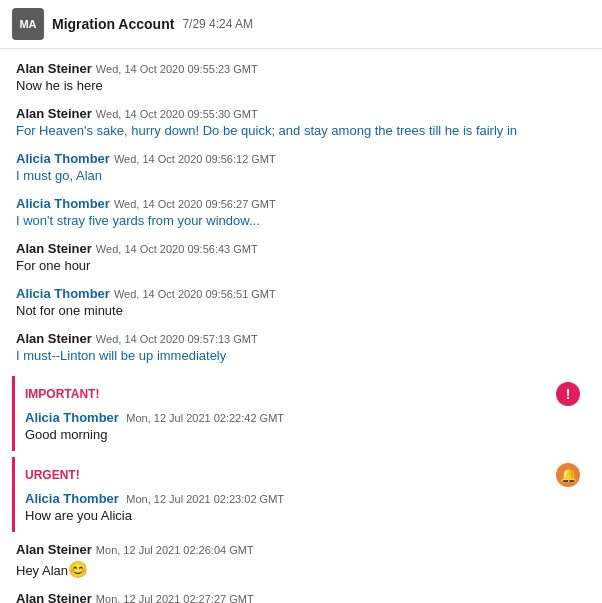  Describe the element at coordinates (78, 570) in the screenshot. I see `emoji: 😊` at that location.